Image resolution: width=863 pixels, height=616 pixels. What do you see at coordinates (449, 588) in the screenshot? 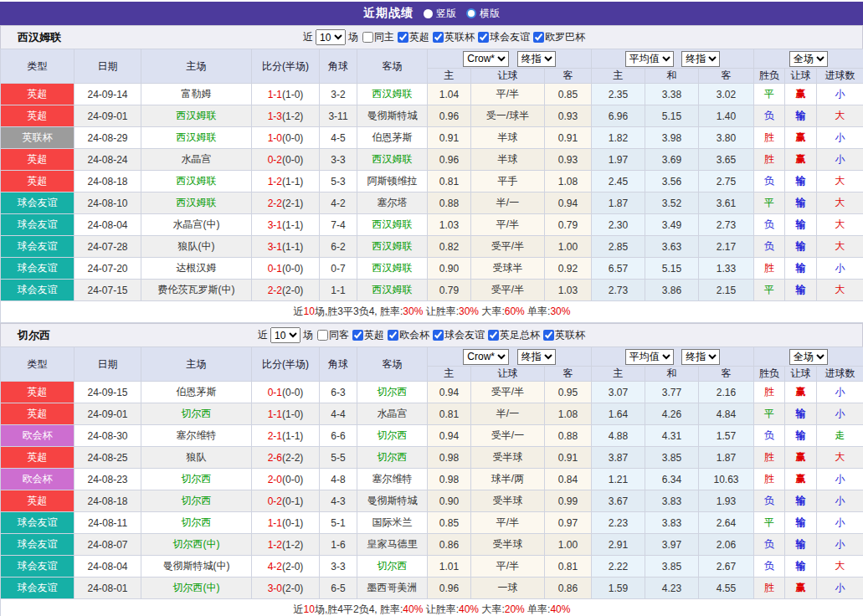
I see `handicap-home-odds: 0.96` at bounding box center [449, 588].